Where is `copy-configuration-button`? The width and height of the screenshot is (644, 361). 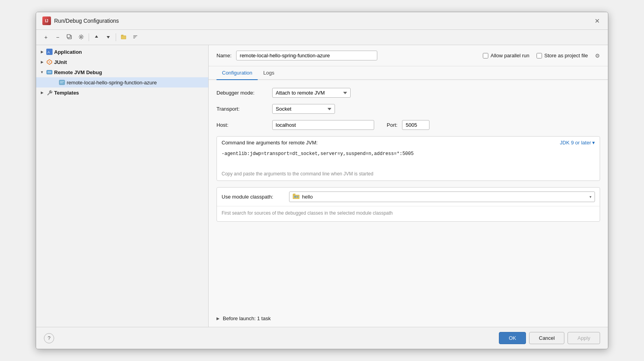 copy-configuration-button is located at coordinates (69, 37).